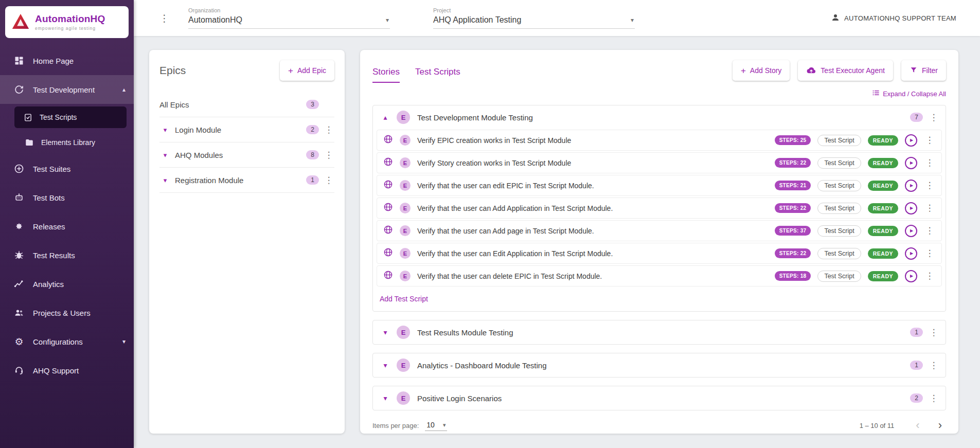  I want to click on epic-group-collapsed: ▾ E Analytics - Dashboard Module Testing…, so click(660, 365).